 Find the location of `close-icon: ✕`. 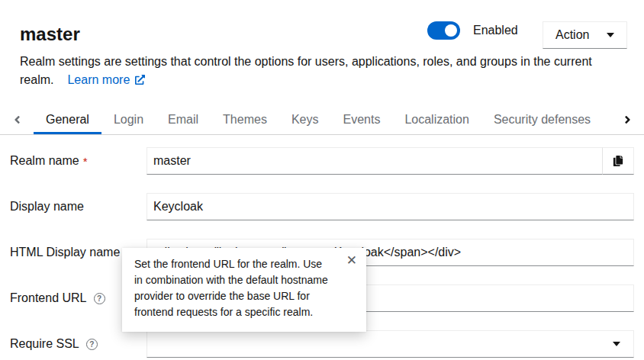

close-icon: ✕ is located at coordinates (352, 261).